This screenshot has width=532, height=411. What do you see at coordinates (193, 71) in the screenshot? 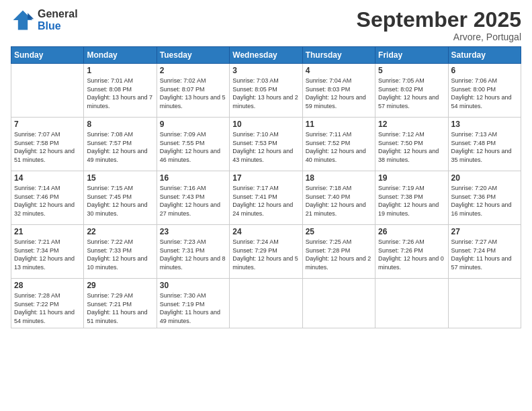
I see `day-number: 2` at bounding box center [193, 71].